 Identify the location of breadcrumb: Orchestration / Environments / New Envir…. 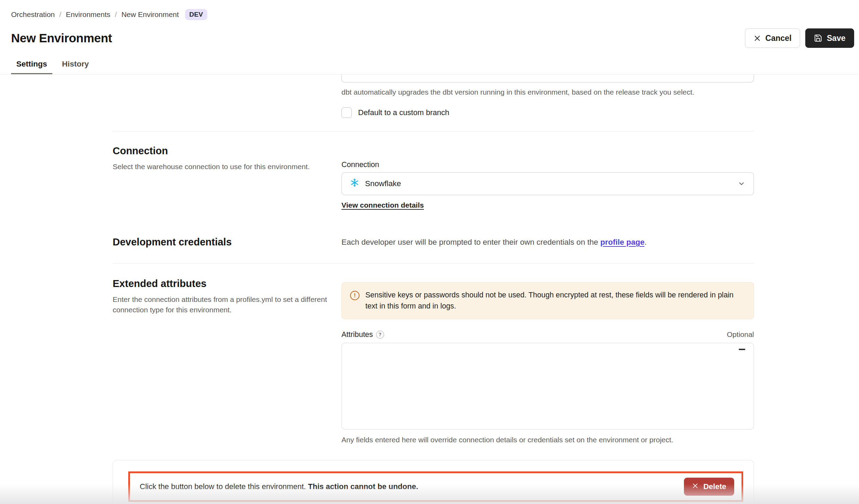
(433, 15).